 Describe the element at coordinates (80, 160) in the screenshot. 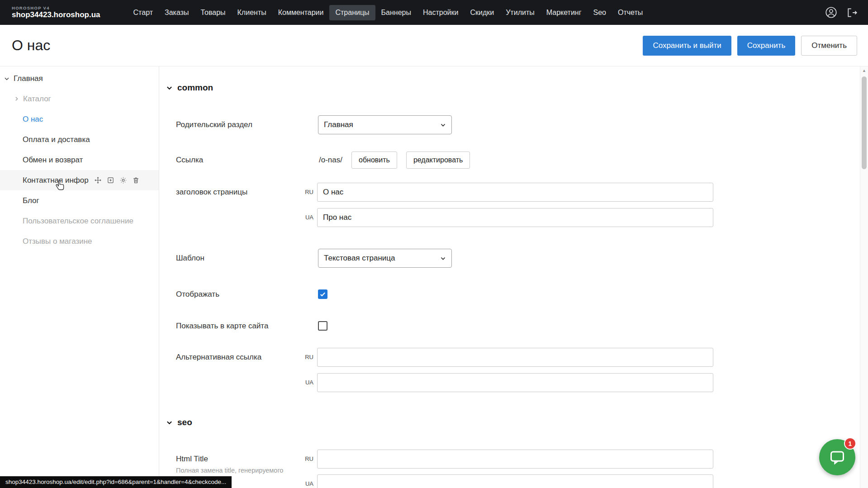

I see `sidebar-item-exchange-return: Обмен и возврат` at that location.